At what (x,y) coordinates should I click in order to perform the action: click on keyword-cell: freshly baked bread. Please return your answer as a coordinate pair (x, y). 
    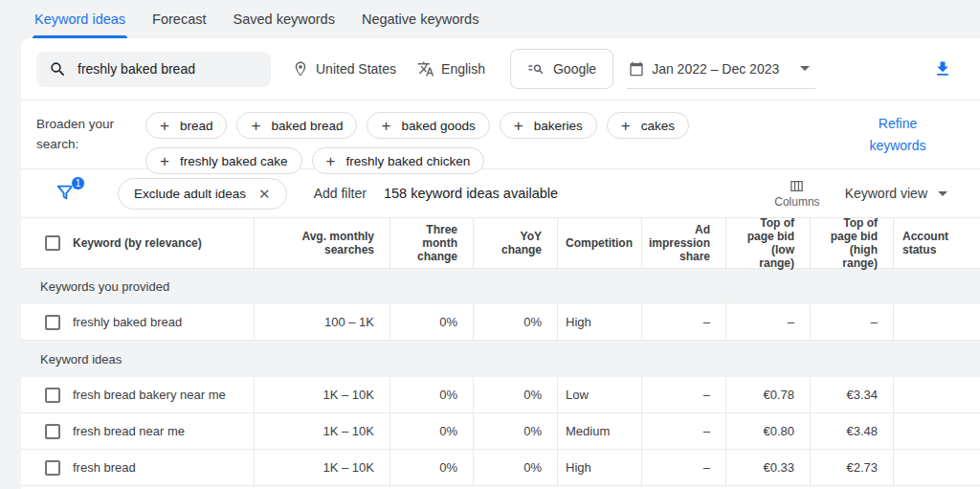
    Looking at the image, I should click on (127, 322).